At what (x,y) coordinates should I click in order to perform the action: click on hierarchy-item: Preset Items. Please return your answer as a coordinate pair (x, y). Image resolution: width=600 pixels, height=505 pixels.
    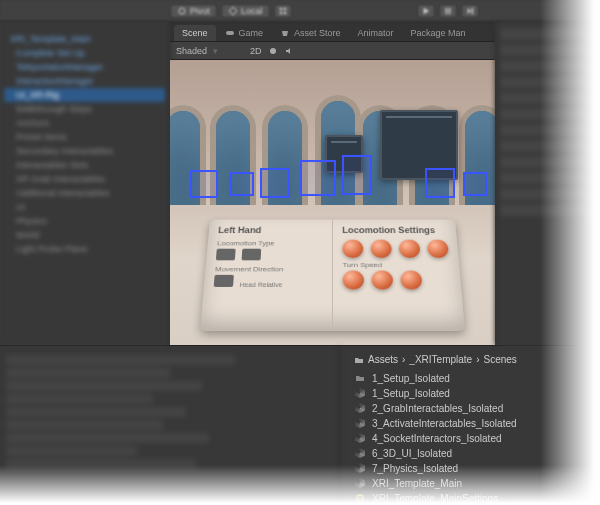
    Looking at the image, I should click on (84, 137).